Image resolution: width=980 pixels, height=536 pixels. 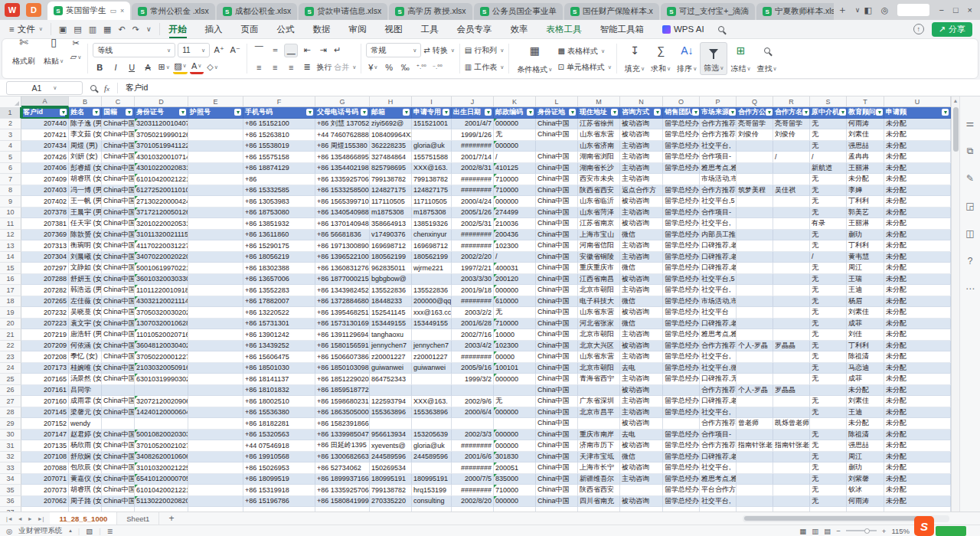 What do you see at coordinates (45, 135) in the screenshot?
I see `cell: 207421` at bounding box center [45, 135].